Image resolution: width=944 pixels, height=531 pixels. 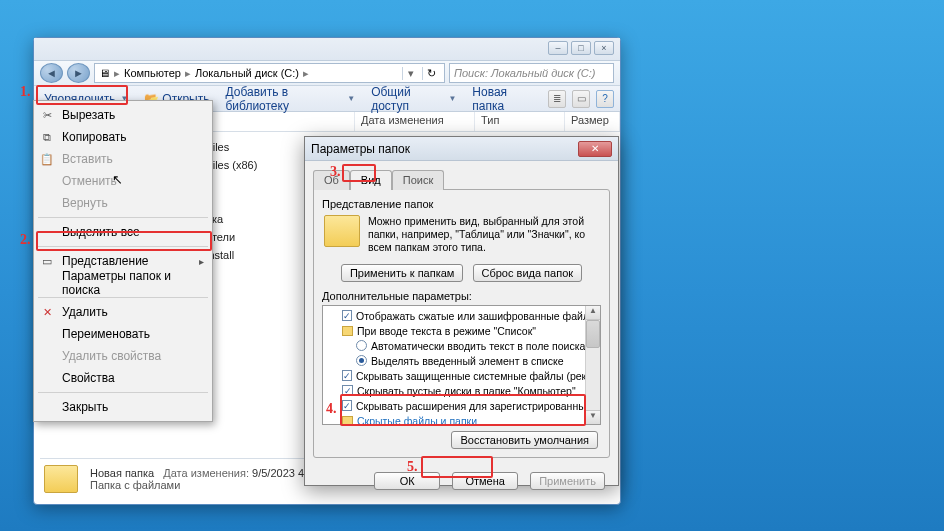 I want to click on titlebar: – □ ×, so click(x=327, y=50).